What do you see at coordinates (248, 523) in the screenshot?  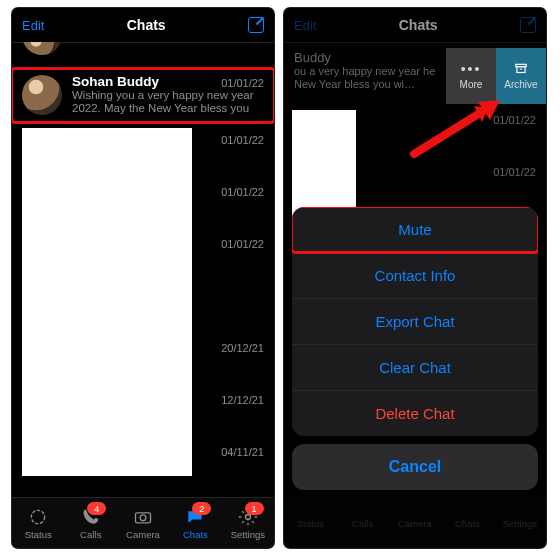 I see `tab-settings: Settings1` at bounding box center [248, 523].